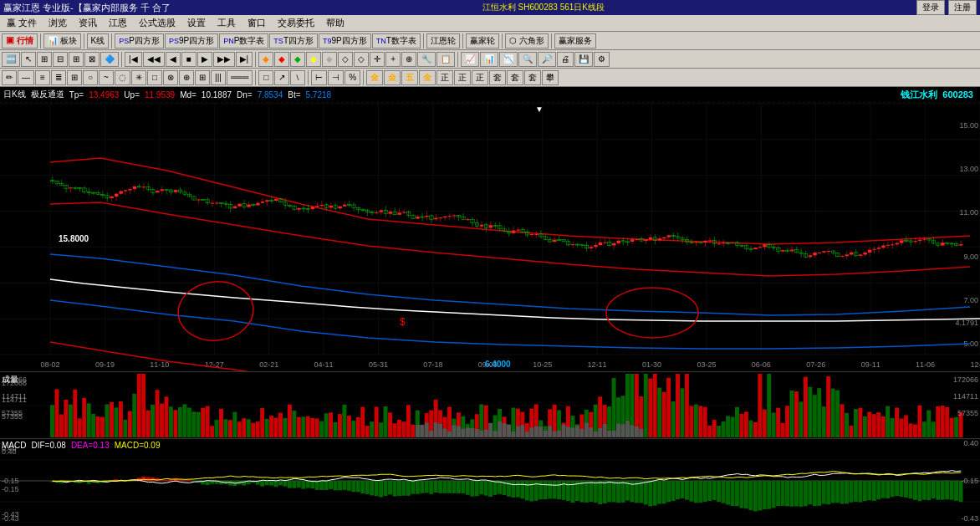 The image size is (980, 526). Describe the element at coordinates (14, 400) in the screenshot. I see `vol-label-2: 114711` at that location.